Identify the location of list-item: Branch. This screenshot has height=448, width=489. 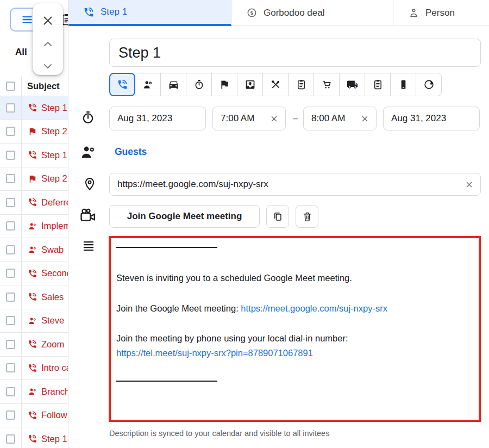
(34, 392).